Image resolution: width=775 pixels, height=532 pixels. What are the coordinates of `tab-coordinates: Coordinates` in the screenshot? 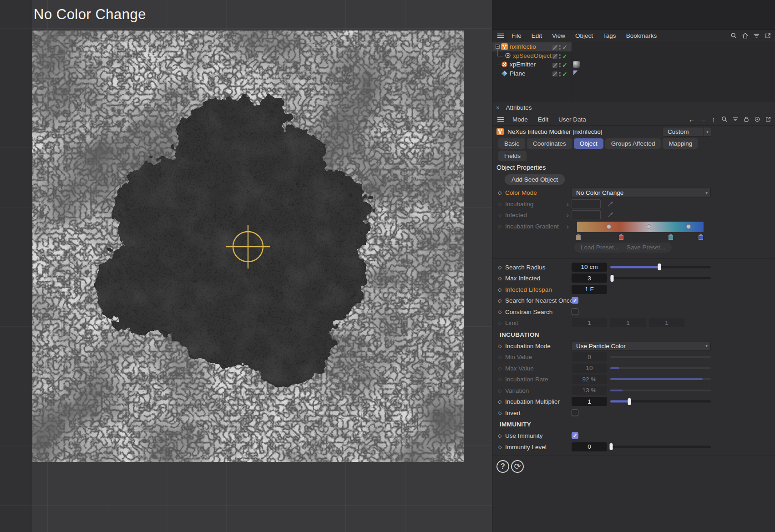 It's located at (550, 144).